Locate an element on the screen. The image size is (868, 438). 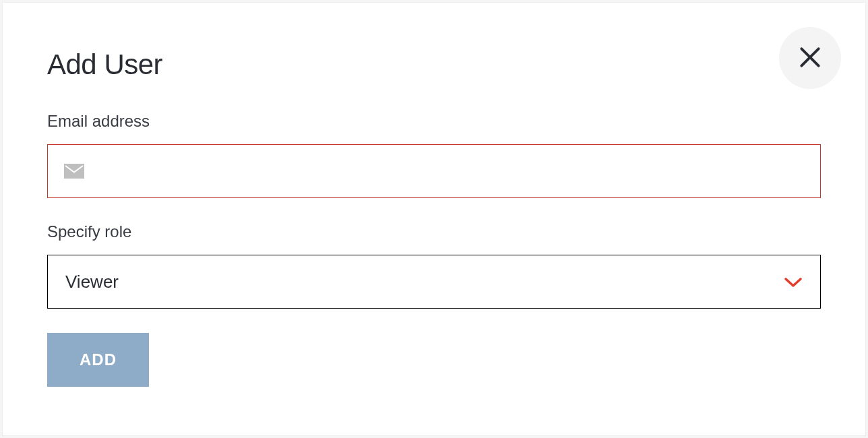
add-button: ADD is located at coordinates (98, 360).